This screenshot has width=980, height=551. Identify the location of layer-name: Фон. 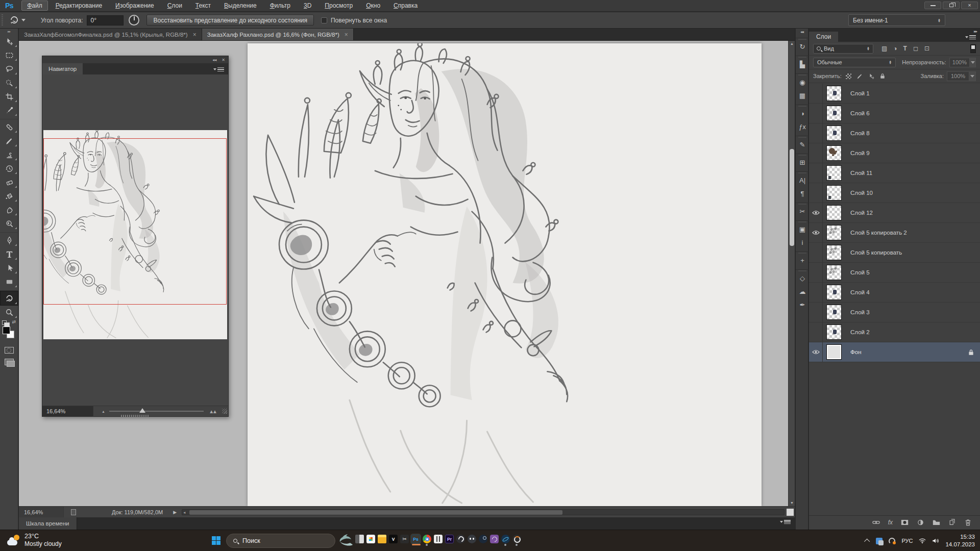
(856, 352).